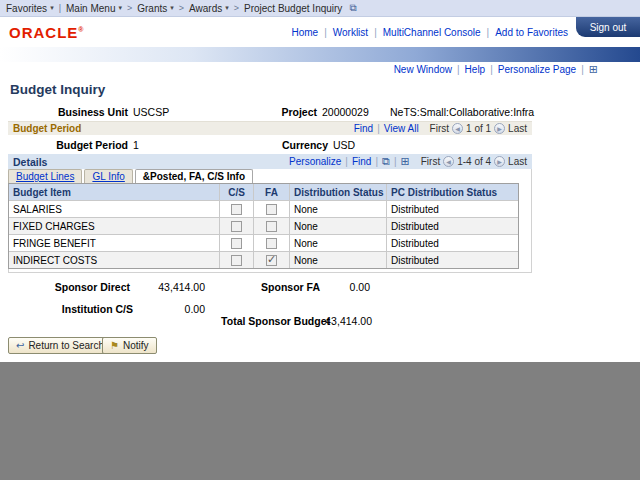 Image resolution: width=640 pixels, height=480 pixels. Describe the element at coordinates (386, 162) in the screenshot. I see `zoom-popup-icon: ⧉` at that location.